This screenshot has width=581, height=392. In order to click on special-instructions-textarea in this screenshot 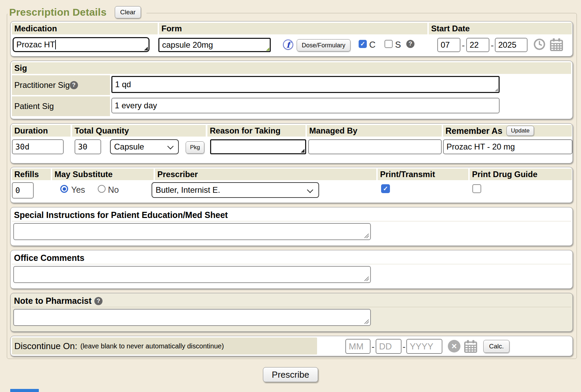, I will do `click(192, 232)`.